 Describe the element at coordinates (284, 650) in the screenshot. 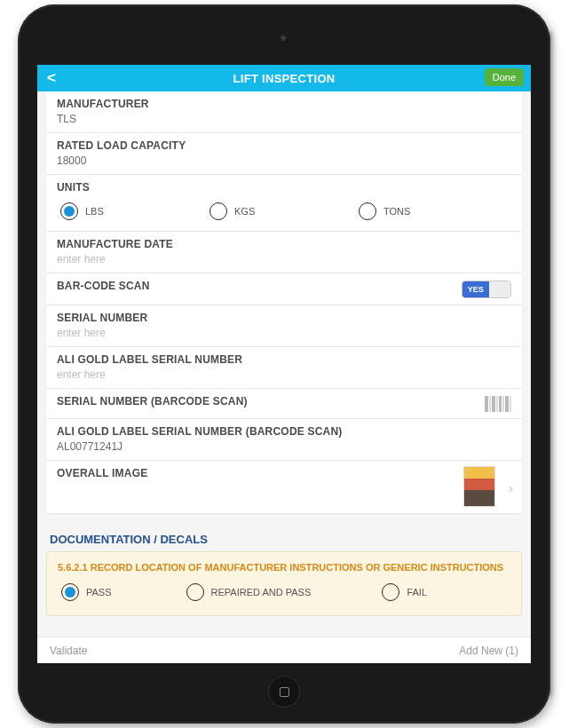

I see `footer-bar: Validate Add New (1)` at that location.